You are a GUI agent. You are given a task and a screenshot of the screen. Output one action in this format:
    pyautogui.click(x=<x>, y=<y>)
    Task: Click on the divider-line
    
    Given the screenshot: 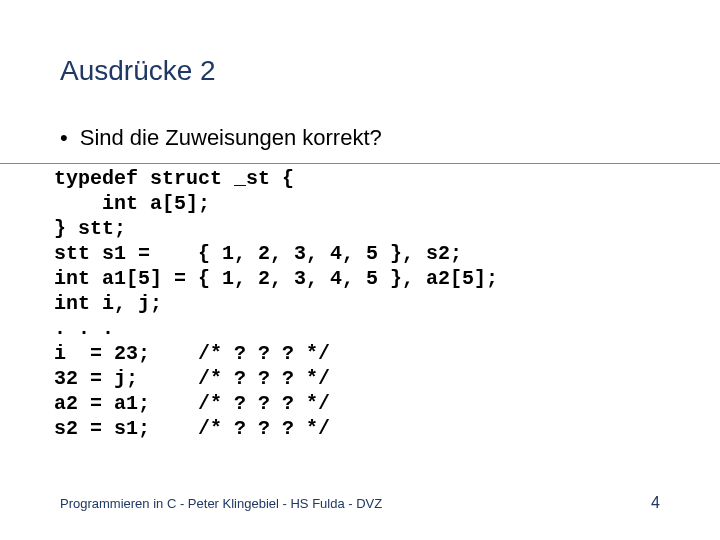 What is the action you would take?
    pyautogui.click(x=360, y=164)
    